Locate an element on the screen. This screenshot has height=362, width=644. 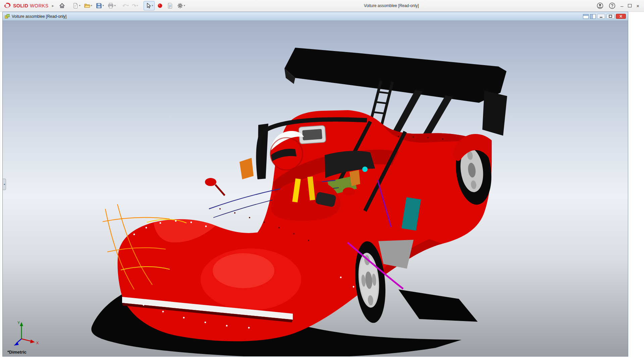
featuremanager-collapse-tab: ◂ is located at coordinates (4, 184).